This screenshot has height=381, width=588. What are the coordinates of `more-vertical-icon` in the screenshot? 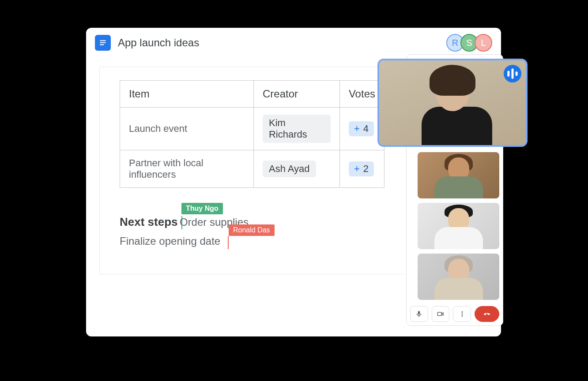 It's located at (462, 314).